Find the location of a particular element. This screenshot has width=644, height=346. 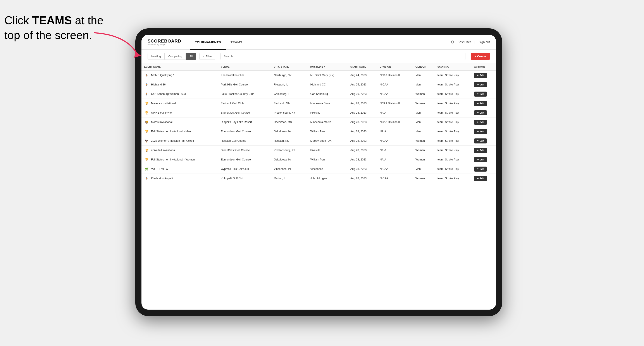

event-name-text: upike fall invitational is located at coordinates (163, 150).